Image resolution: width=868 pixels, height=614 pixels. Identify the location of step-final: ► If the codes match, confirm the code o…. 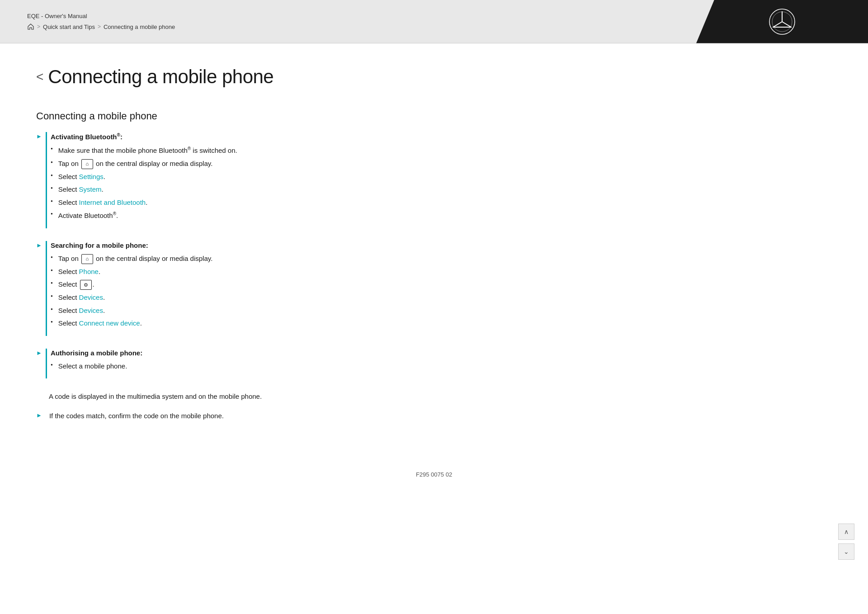
(316, 416).